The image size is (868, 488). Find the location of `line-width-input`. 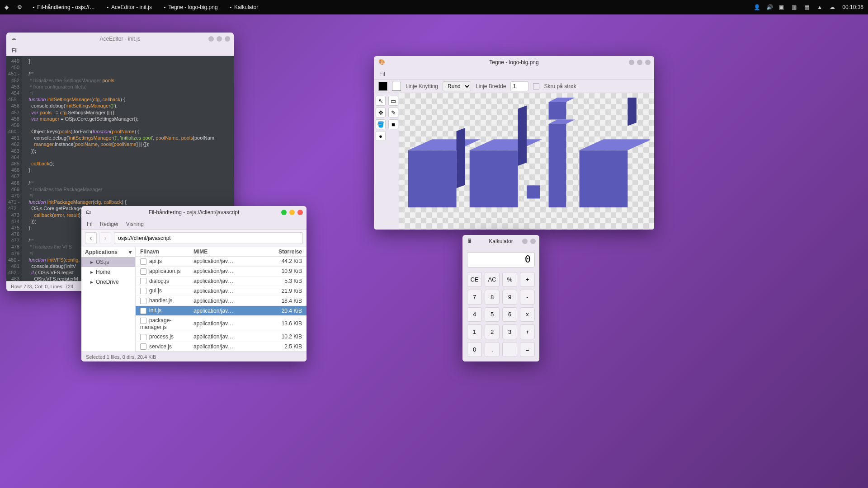

line-width-input is located at coordinates (519, 86).